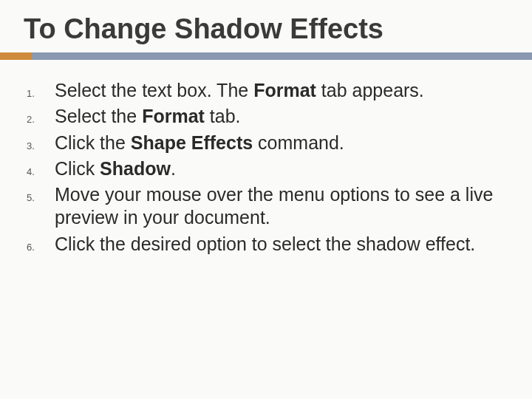 The image size is (532, 399). I want to click on step-post: command., so click(299, 143).